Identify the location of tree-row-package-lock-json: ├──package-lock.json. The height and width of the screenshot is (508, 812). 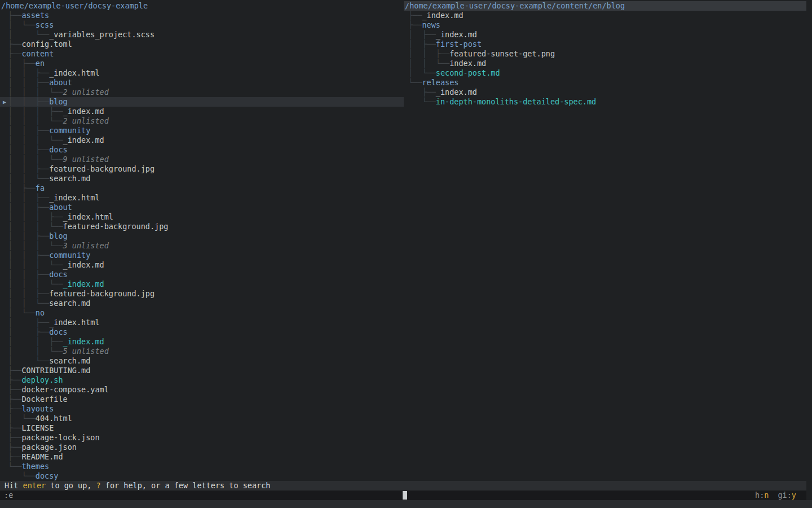
(202, 438).